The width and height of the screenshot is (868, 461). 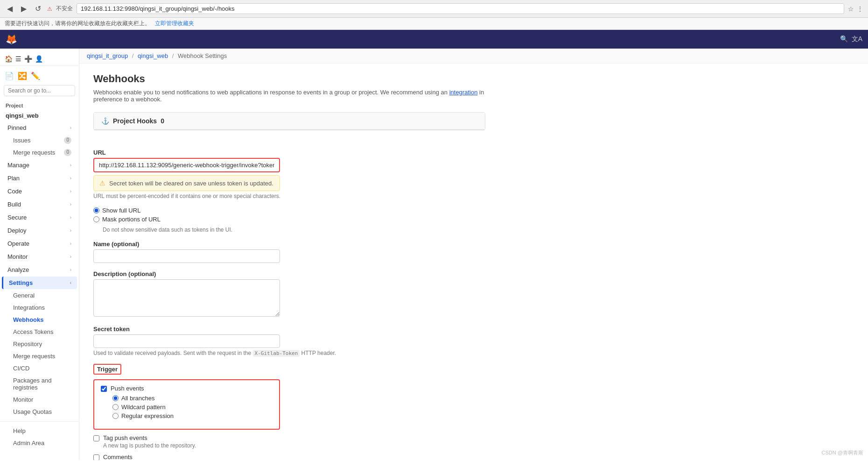 I want to click on breadcrumb-project: qingsi_web, so click(x=153, y=56).